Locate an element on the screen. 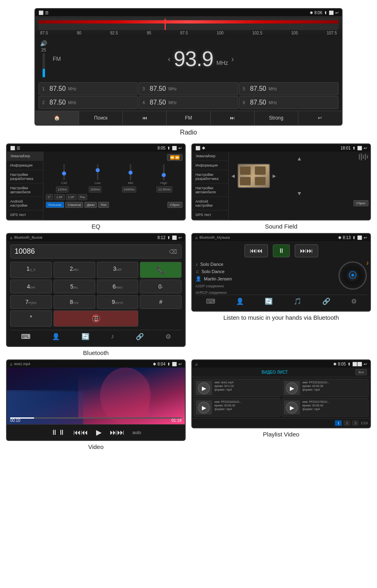  video-settings-btn: ⏸⏸ is located at coordinates (58, 432).